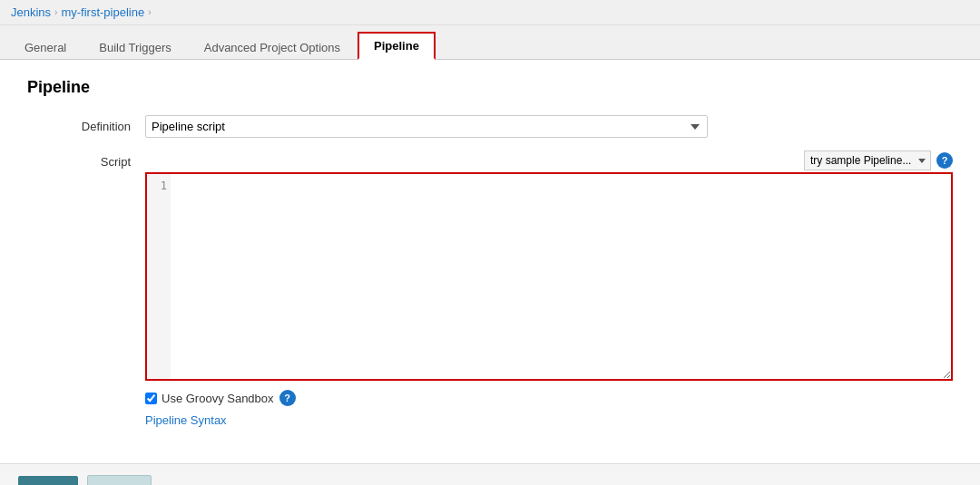 This screenshot has width=980, height=485. Describe the element at coordinates (549, 160) in the screenshot. I see `script-toolbar: try sample Pipeline... Hello World GitHu…` at that location.